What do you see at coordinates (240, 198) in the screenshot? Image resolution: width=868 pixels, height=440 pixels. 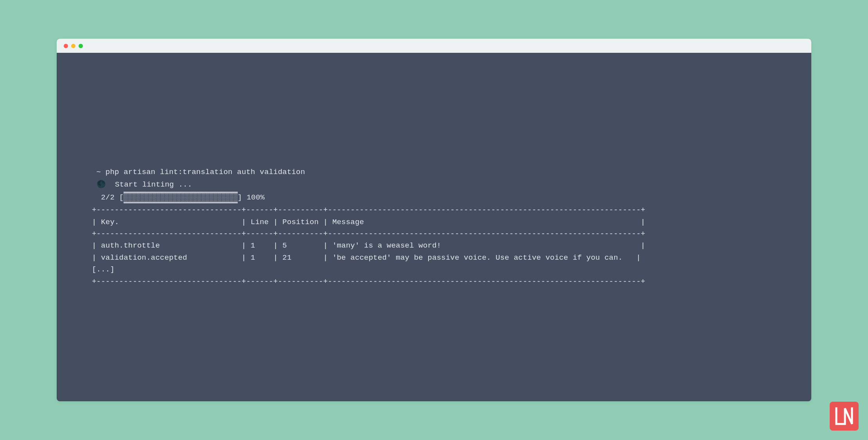 I see `progress-bar-close: ]` at bounding box center [240, 198].